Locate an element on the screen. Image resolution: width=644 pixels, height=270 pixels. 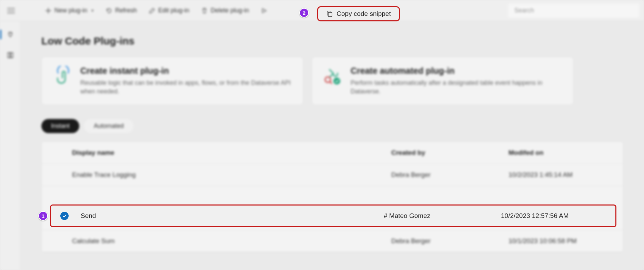
row-selected-checkmark-icon is located at coordinates (64, 216).